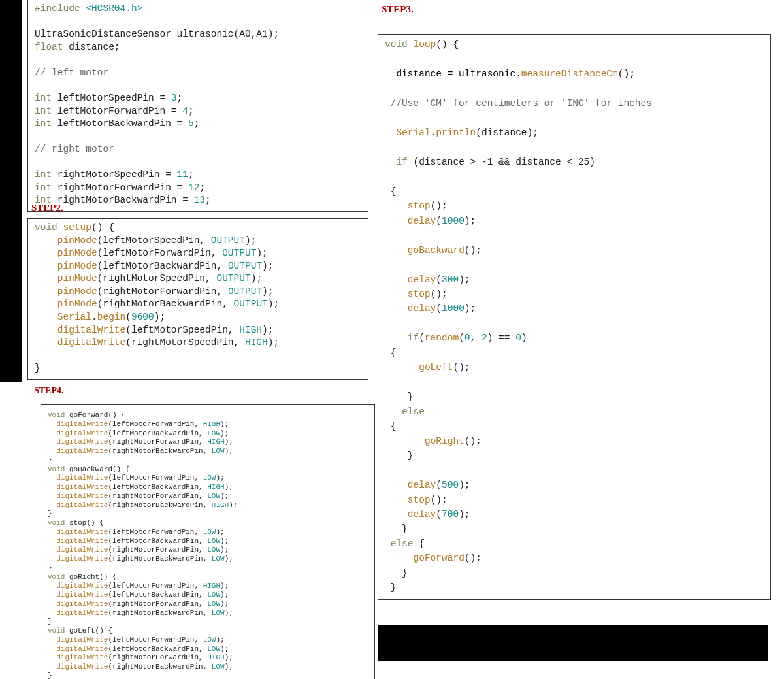 The width and height of the screenshot is (784, 679). What do you see at coordinates (49, 47) in the screenshot?
I see `kw-float: float` at bounding box center [49, 47].